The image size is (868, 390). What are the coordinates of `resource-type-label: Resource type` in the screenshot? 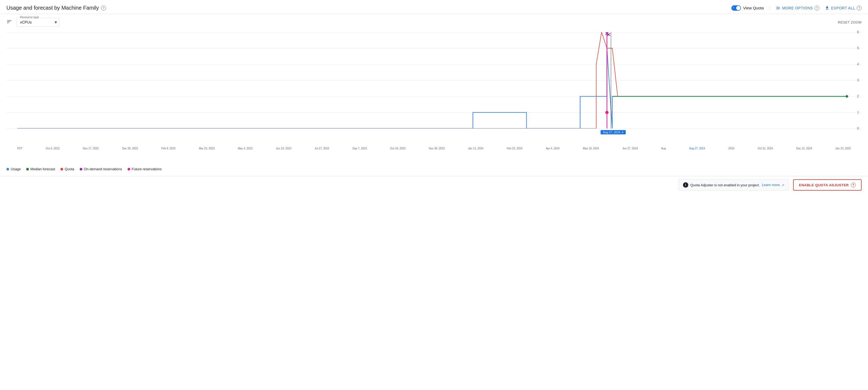 It's located at (30, 17).